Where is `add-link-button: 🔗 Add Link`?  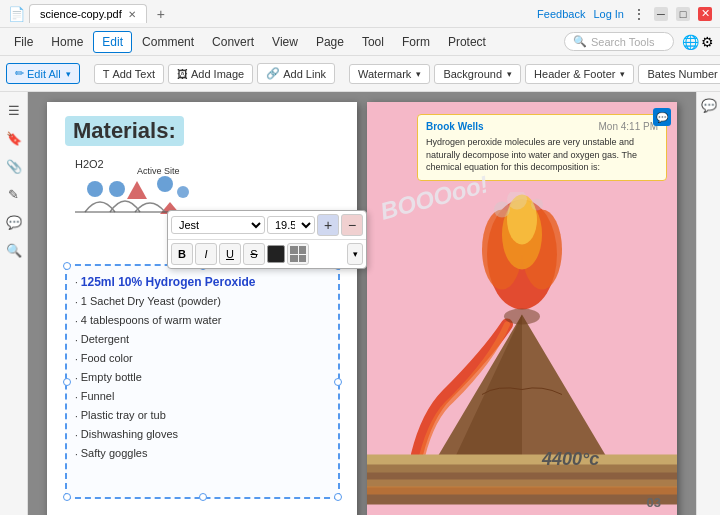 add-link-button: 🔗 Add Link is located at coordinates (296, 74).